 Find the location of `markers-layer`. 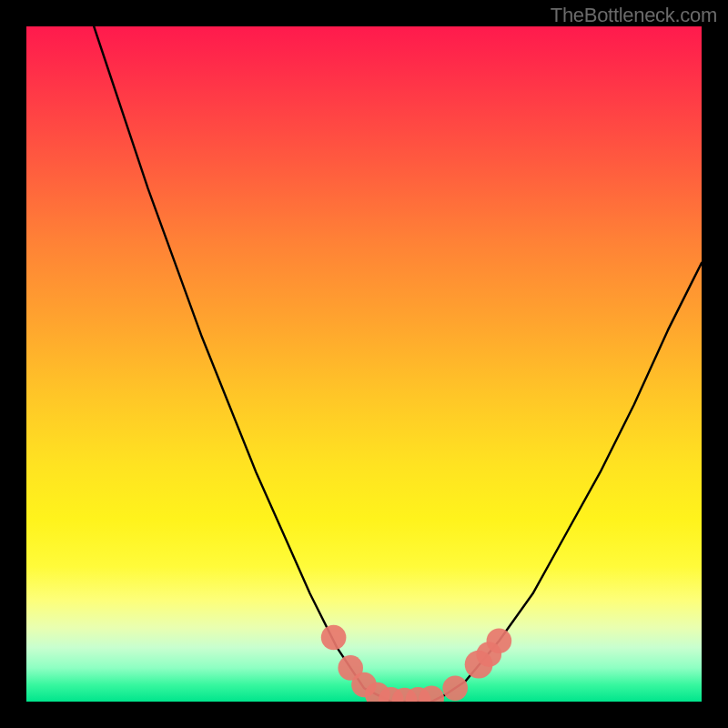

markers-layer is located at coordinates (417, 663).